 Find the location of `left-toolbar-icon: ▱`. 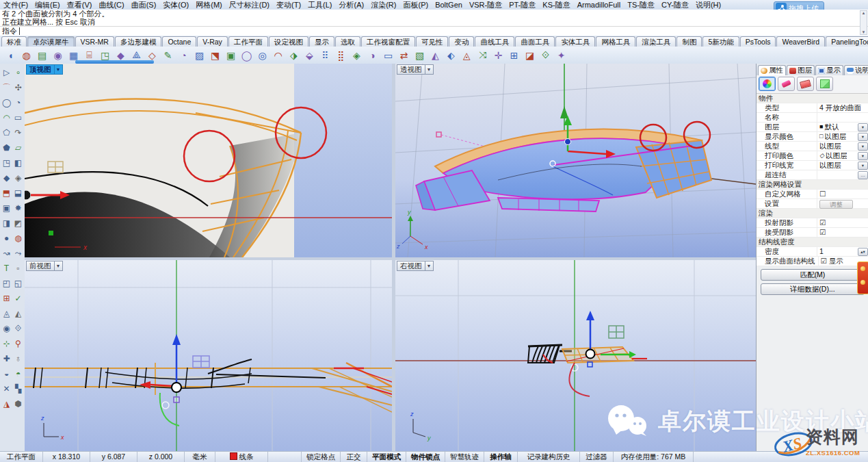

left-toolbar-icon: ▱ is located at coordinates (18, 148).